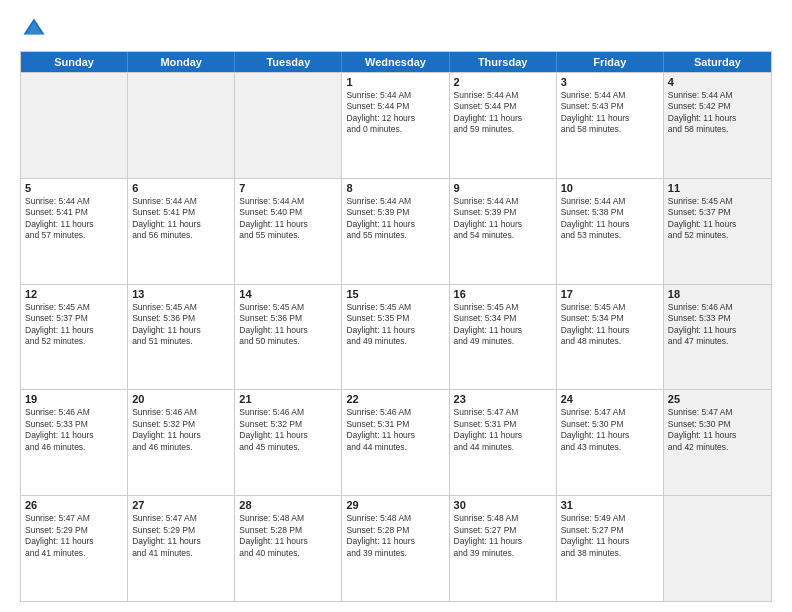 This screenshot has width=792, height=612. What do you see at coordinates (74, 338) in the screenshot?
I see `calendar-cell: 12Sunrise: 5:45 AM Sunset: 5:37 PM Dayli…` at bounding box center [74, 338].